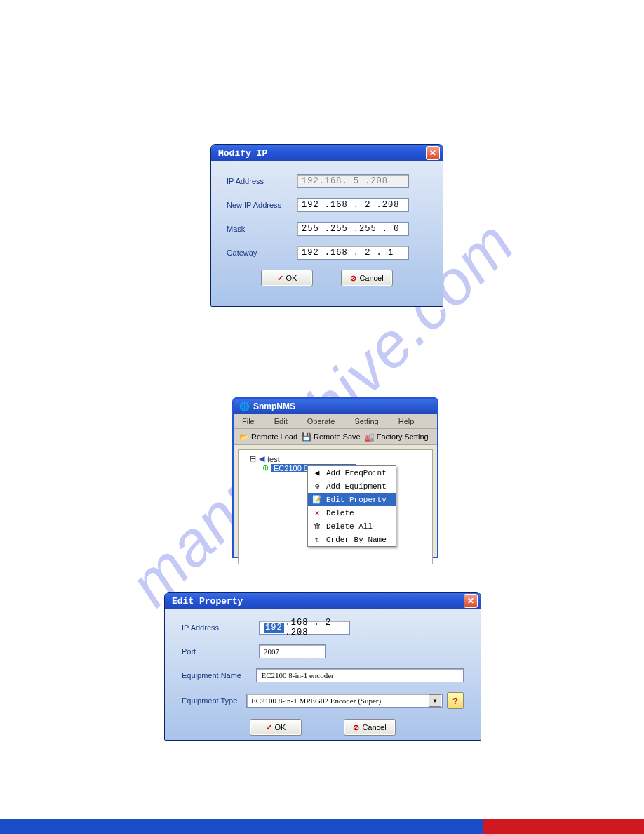  I want to click on remote-save-button: 💾Remote Save, so click(331, 437).